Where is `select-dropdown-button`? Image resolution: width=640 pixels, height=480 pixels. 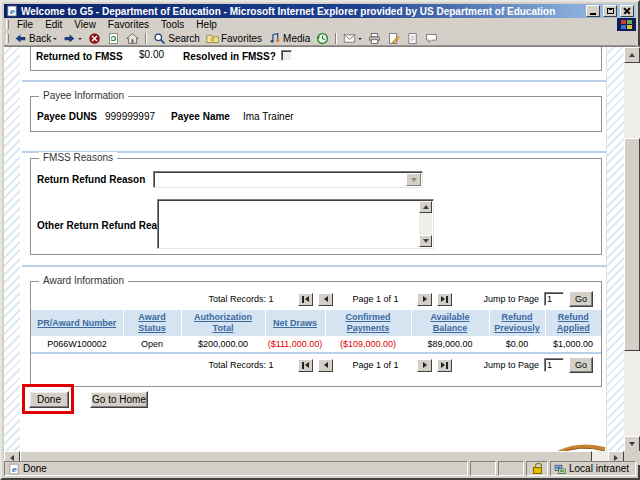
select-dropdown-button is located at coordinates (414, 180).